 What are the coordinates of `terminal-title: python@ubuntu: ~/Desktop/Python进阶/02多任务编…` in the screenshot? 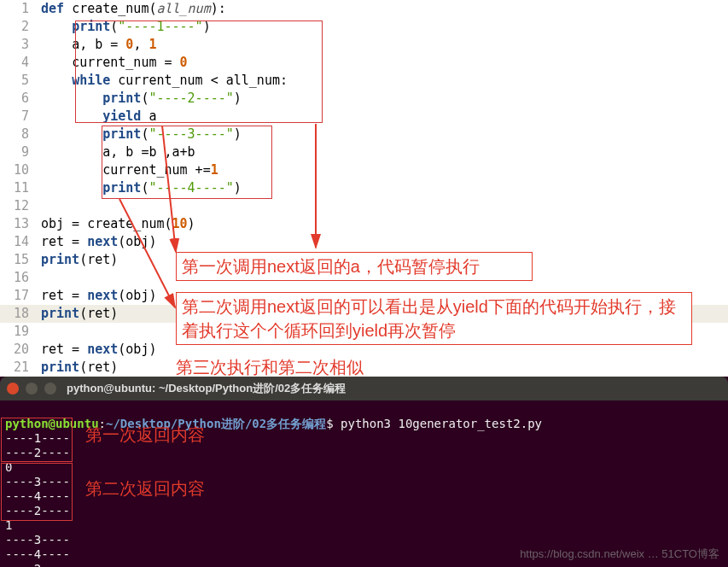 It's located at (207, 389).